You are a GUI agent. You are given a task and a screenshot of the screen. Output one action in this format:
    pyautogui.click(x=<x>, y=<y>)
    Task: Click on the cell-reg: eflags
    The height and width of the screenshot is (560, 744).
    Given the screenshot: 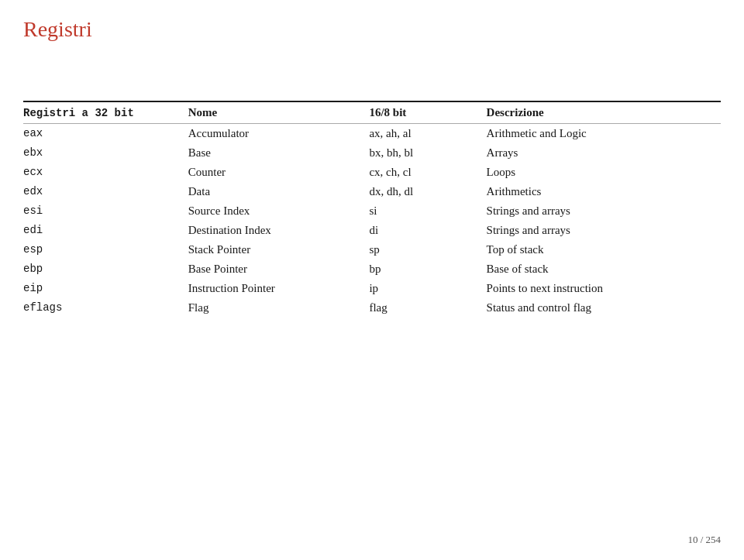 What is the action you would take?
    pyautogui.click(x=105, y=308)
    